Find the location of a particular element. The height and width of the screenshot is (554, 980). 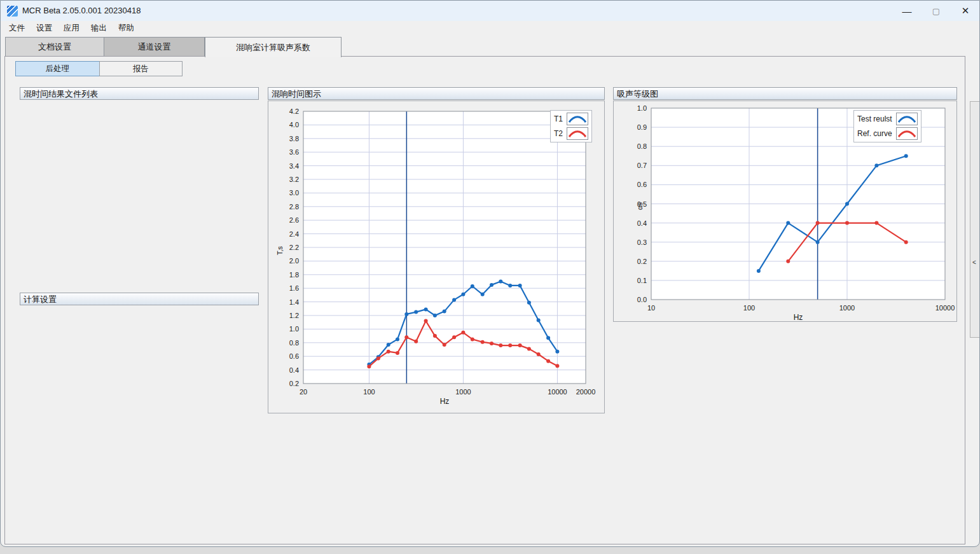

main-tab-1: 通道设置 is located at coordinates (155, 46).